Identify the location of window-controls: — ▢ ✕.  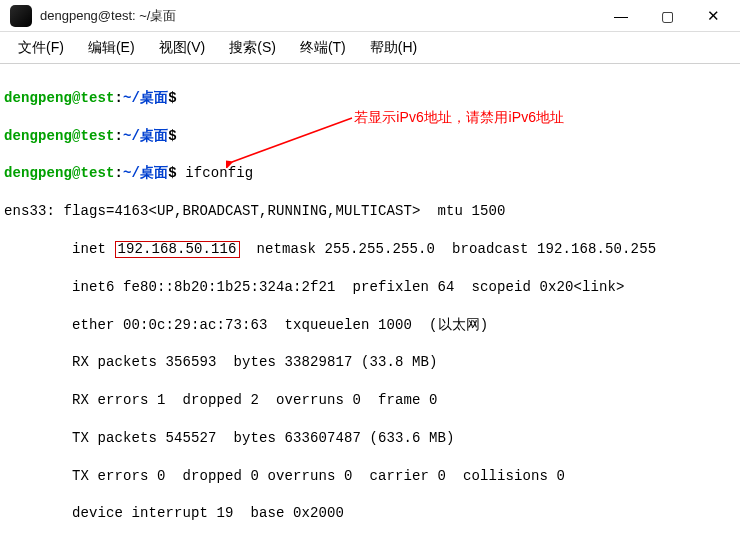
(667, 16).